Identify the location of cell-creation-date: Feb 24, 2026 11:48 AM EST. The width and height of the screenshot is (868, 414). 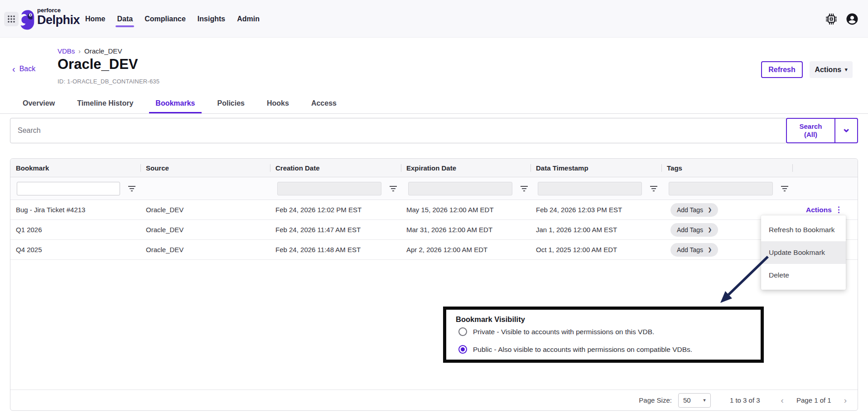
(335, 249).